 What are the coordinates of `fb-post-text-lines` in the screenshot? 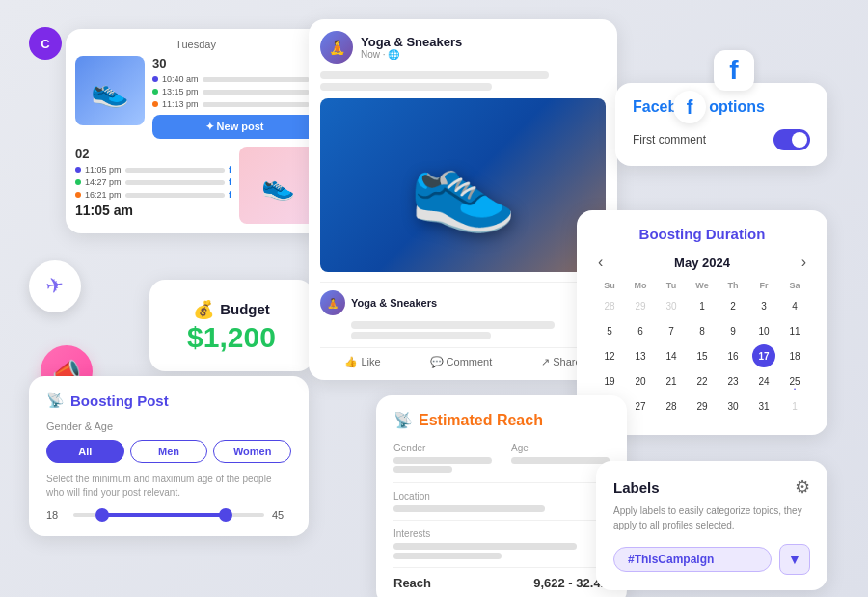 It's located at (463, 81).